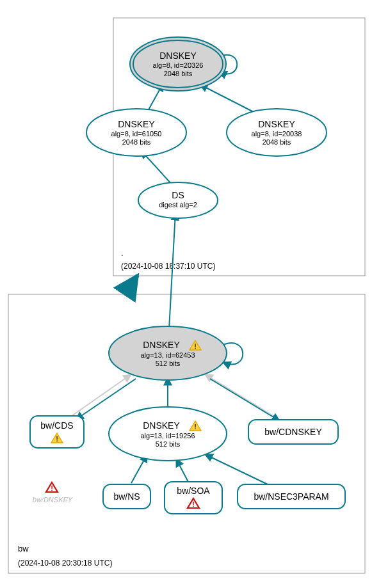 Image resolution: width=372 pixels, height=588 pixels. Describe the element at coordinates (56, 425) in the screenshot. I see `bw-cds-title: bw/CDS` at that location.